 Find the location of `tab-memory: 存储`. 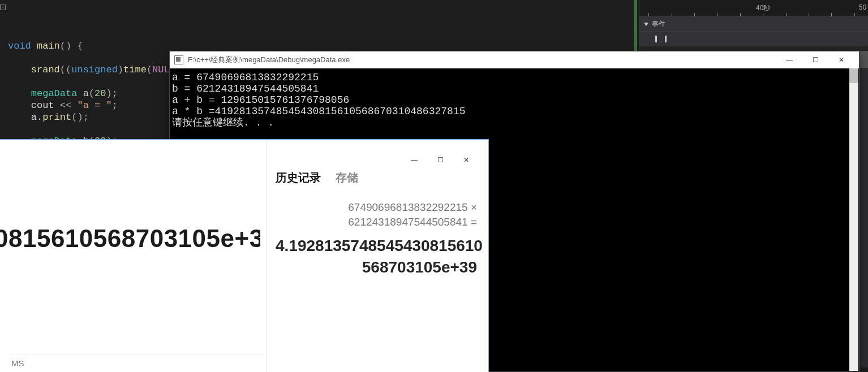

tab-memory: 存储 is located at coordinates (347, 178).